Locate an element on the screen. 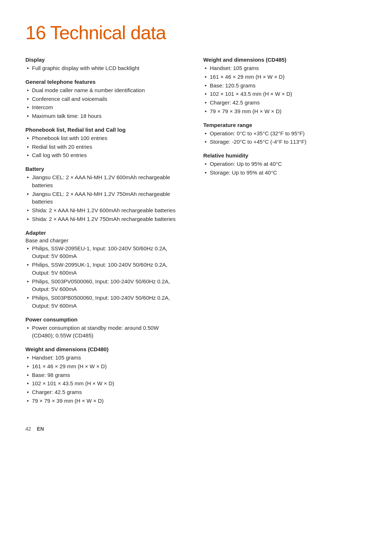 The width and height of the screenshot is (392, 554). section-power-title: Power consumption is located at coordinates (103, 319).